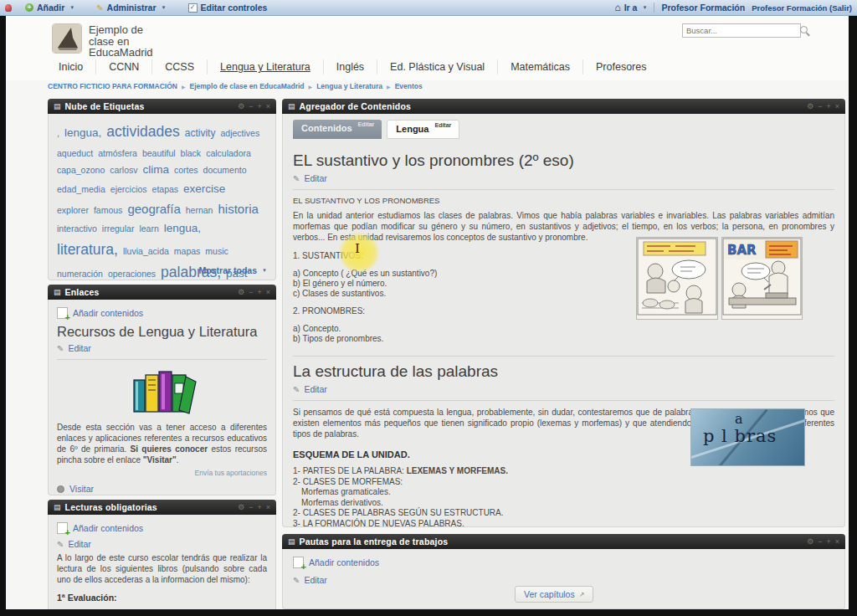 This screenshot has width=857, height=616. What do you see at coordinates (124, 171) in the screenshot?
I see `tag-link-carlosv: carlosv` at bounding box center [124, 171].